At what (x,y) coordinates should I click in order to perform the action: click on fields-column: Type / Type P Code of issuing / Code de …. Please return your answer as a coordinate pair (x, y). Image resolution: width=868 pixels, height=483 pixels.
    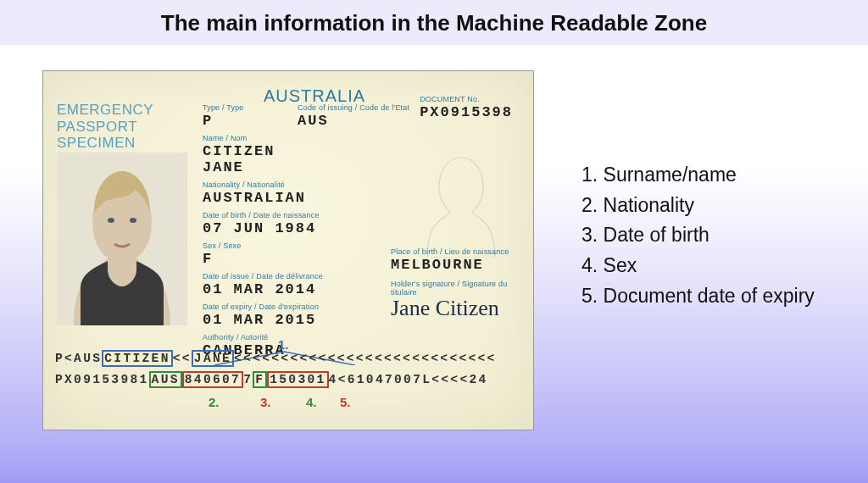
    Looking at the image, I should click on (263, 234).